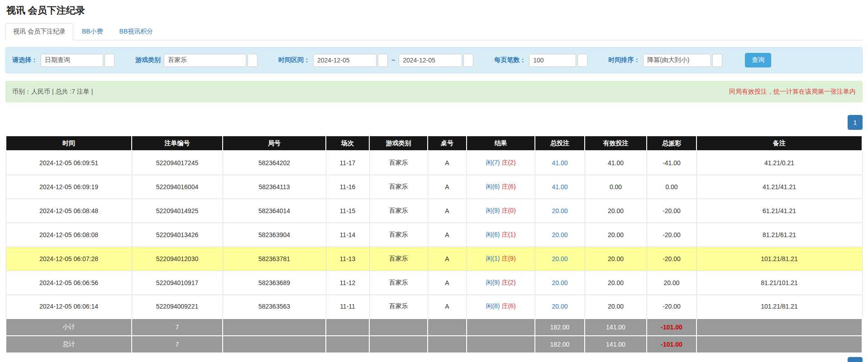 The image size is (868, 362). I want to click on cell-bet-id: 522094013426, so click(177, 234).